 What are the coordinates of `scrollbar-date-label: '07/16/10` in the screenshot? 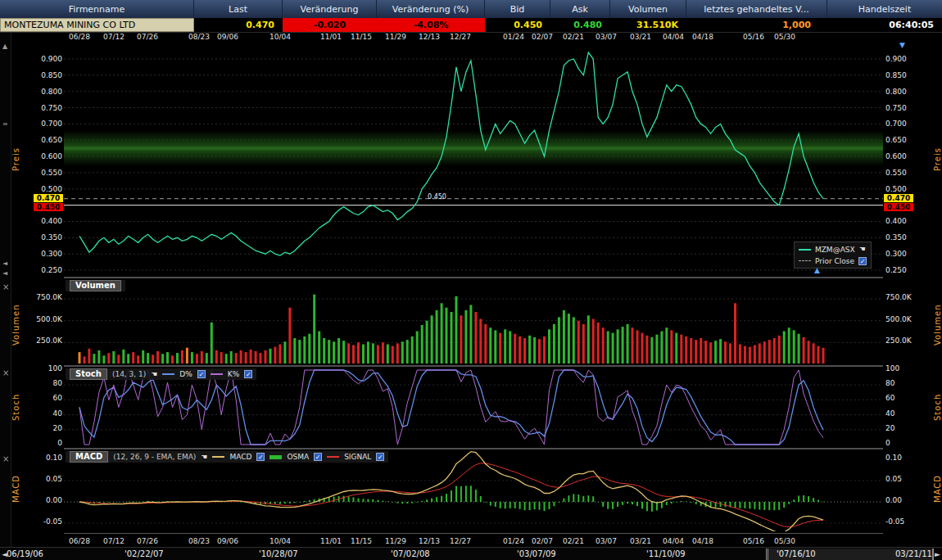 It's located at (796, 553).